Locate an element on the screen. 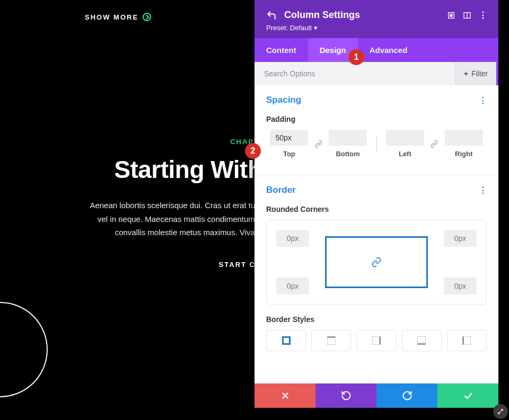  square-bottom-icon is located at coordinates (422, 341).